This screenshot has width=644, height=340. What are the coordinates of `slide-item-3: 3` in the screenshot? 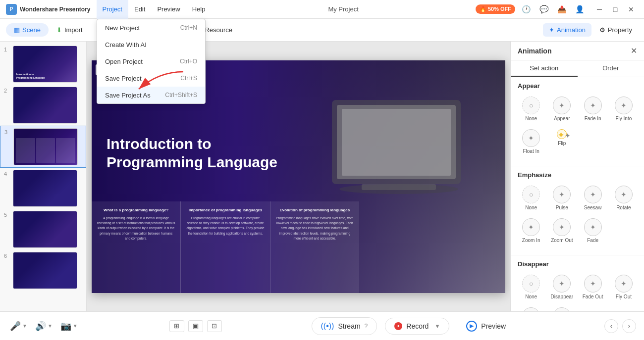 It's located at (43, 146).